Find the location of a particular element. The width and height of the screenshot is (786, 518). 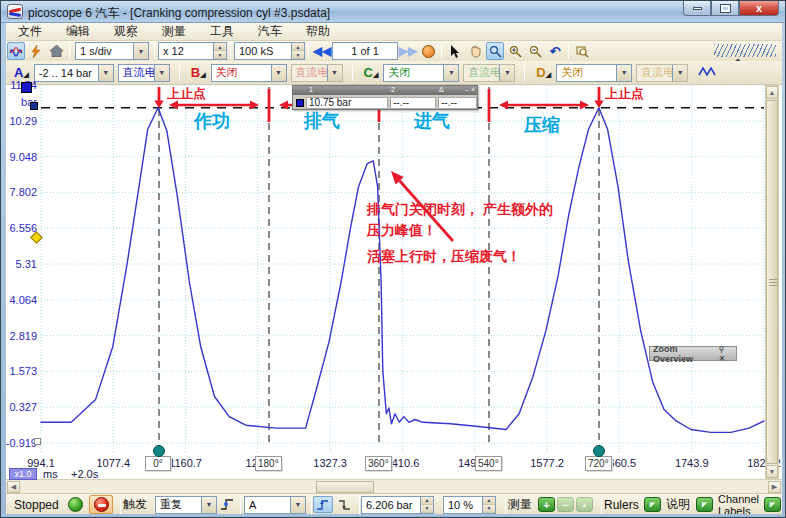

channel-group-D: D◢关闭▼直流电▼ is located at coordinates (611, 73).